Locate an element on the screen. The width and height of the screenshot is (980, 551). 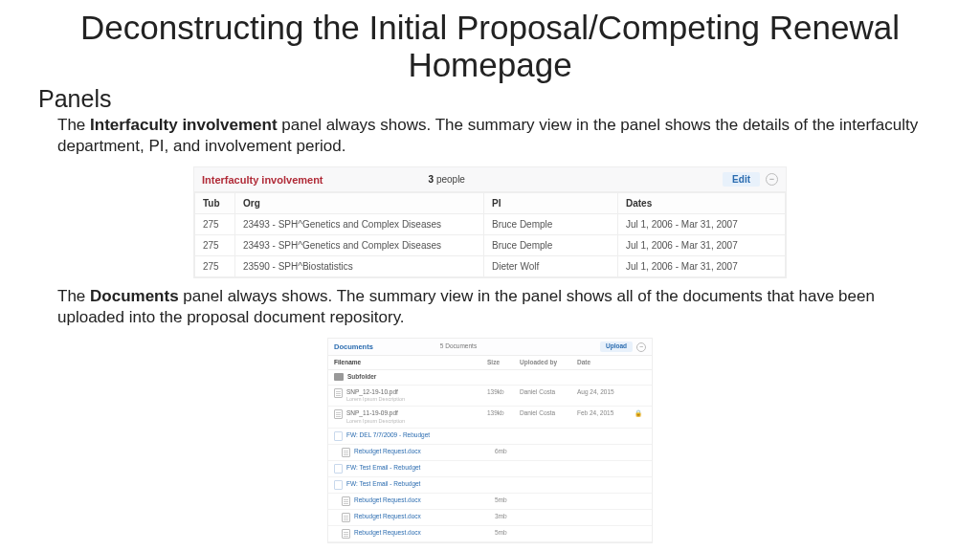
col-tub: Tub is located at coordinates (215, 204).